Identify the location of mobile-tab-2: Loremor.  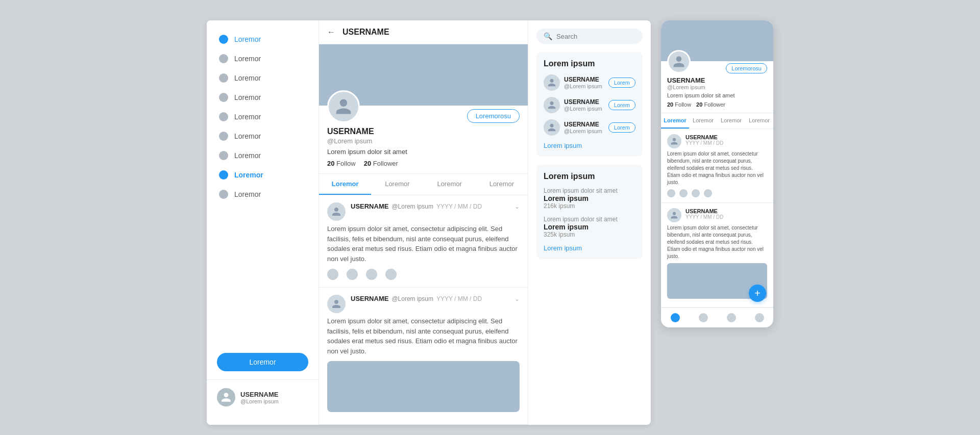
(731, 121).